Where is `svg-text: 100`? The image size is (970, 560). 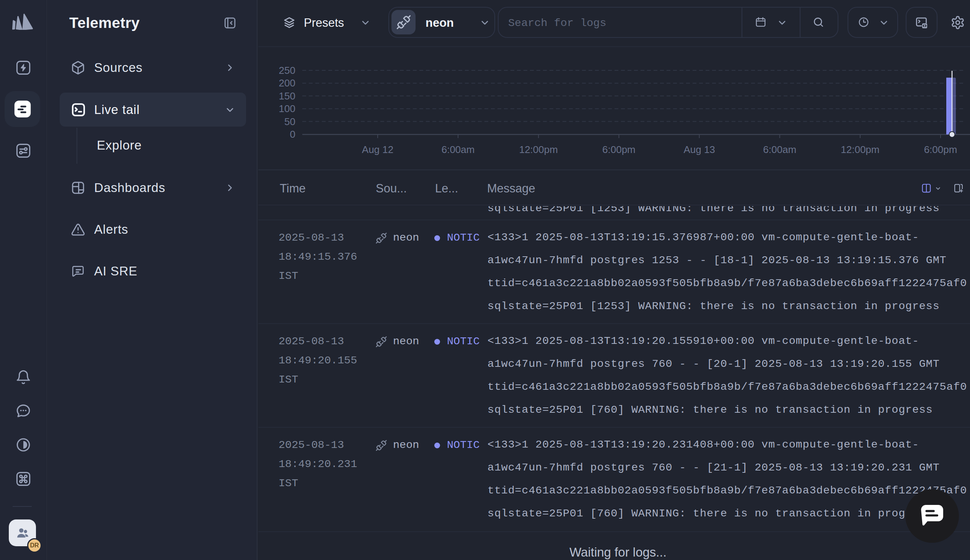 svg-text: 100 is located at coordinates (287, 108).